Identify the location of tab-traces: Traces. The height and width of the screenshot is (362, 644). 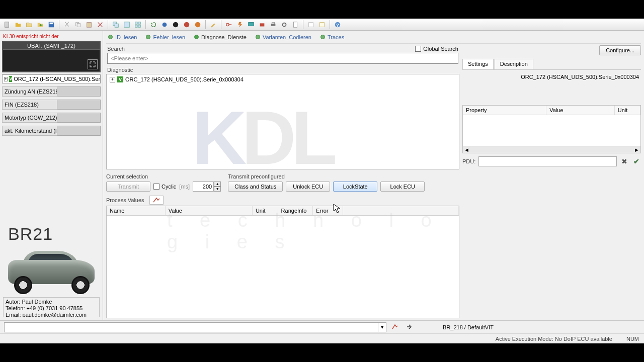
(332, 37).